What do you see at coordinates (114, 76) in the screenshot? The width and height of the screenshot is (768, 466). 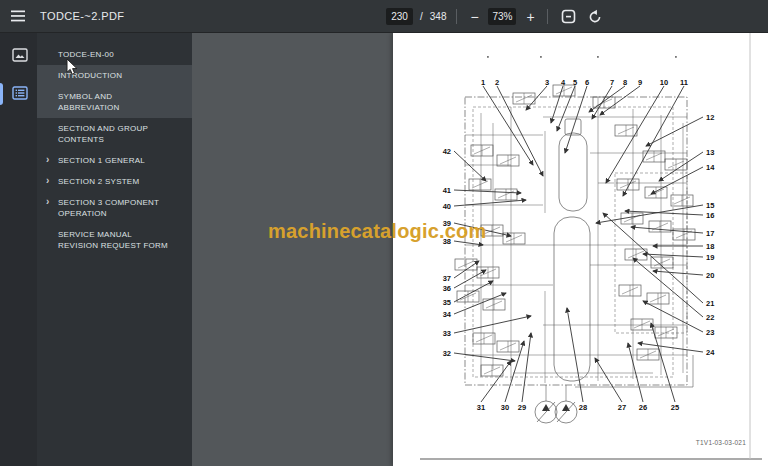 I see `outline-item-label: INTRODUCTION` at bounding box center [114, 76].